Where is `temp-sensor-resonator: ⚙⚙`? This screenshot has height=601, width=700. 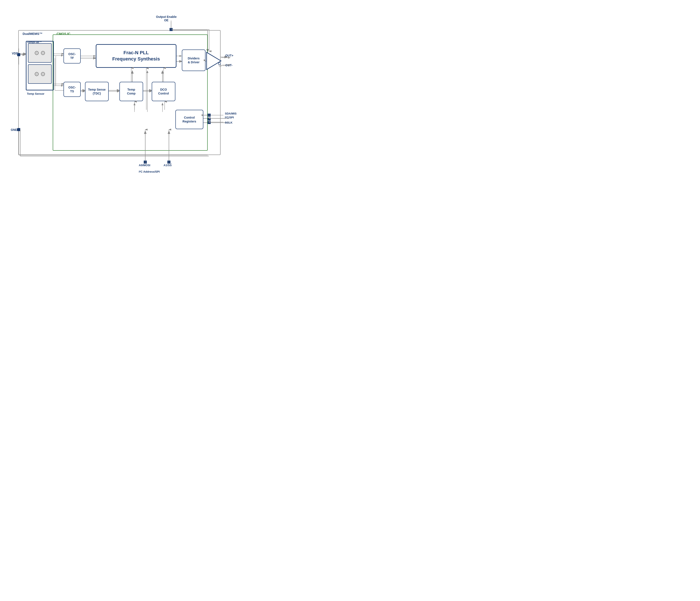 temp-sensor-resonator: ⚙⚙ is located at coordinates (40, 74).